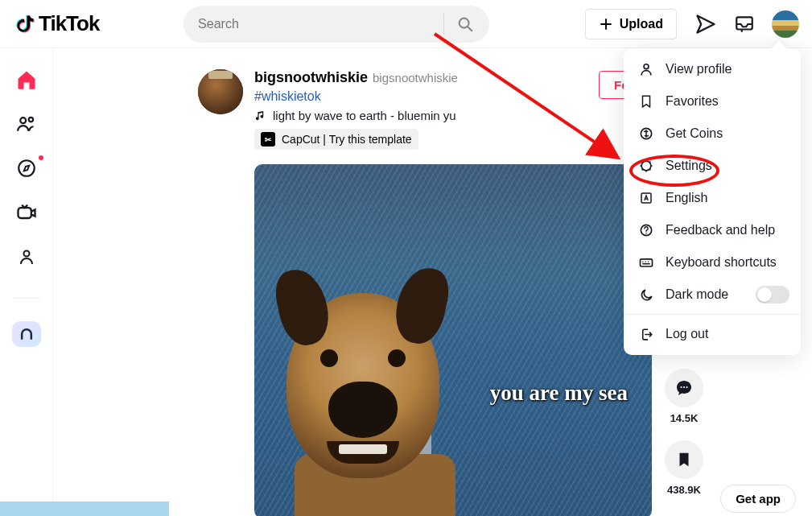 The width and height of the screenshot is (812, 516). What do you see at coordinates (27, 213) in the screenshot?
I see `sidebar-live` at bounding box center [27, 213].